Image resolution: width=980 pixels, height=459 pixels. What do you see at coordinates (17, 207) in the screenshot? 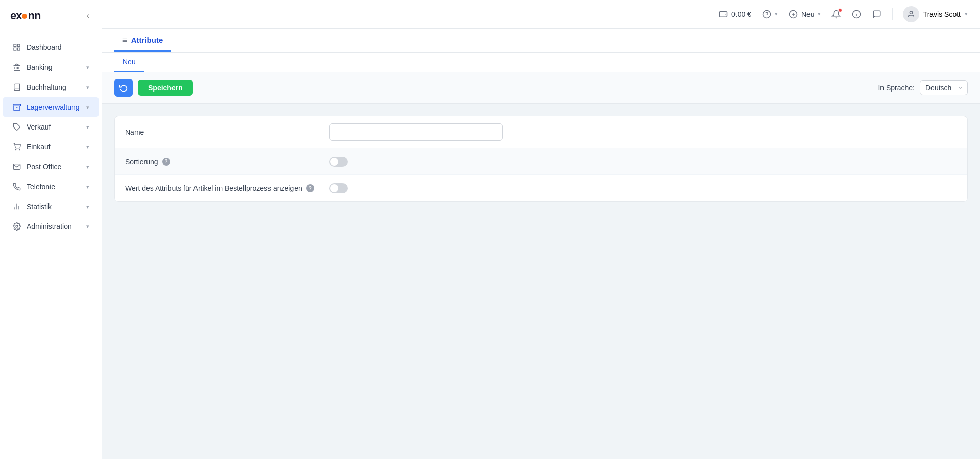
I see `chart-icon` at bounding box center [17, 207].